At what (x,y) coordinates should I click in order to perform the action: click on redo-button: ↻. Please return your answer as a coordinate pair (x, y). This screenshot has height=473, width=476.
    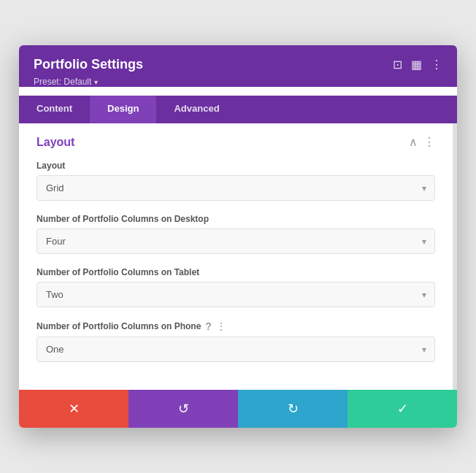
    Looking at the image, I should click on (293, 409).